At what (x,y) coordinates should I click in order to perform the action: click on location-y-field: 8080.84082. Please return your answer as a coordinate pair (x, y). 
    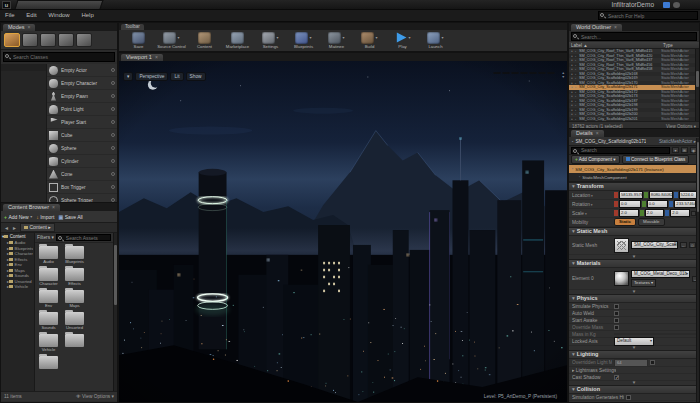
    Looking at the image, I should click on (661, 196).